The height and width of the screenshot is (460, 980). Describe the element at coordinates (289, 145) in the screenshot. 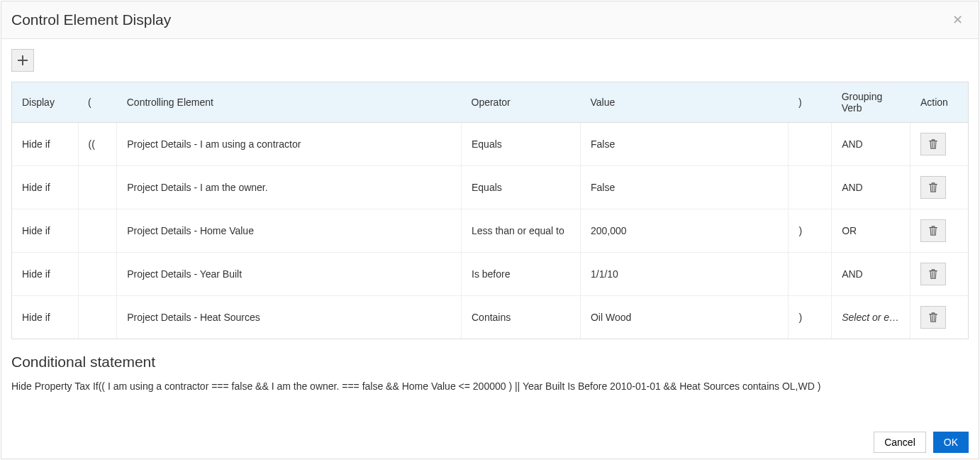

I see `cell-controlling-element: Project Details - I am using a contracto…` at that location.